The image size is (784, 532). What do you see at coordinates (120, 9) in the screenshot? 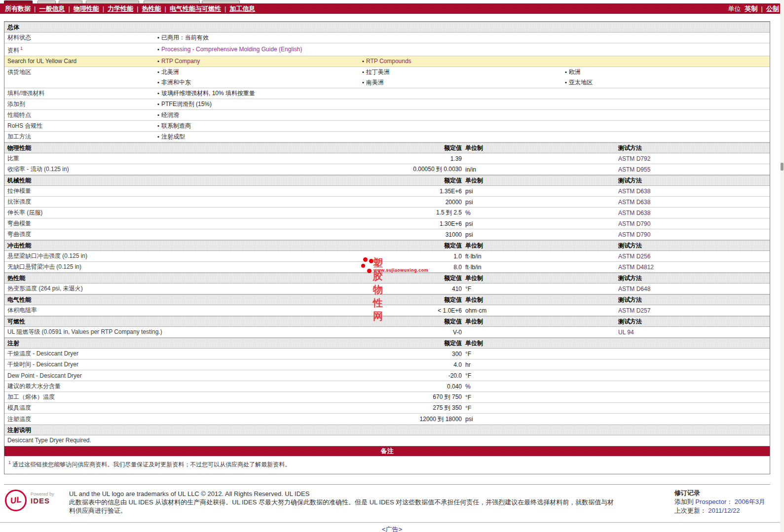
I see `nav-item-3: 力学性能` at bounding box center [120, 9].